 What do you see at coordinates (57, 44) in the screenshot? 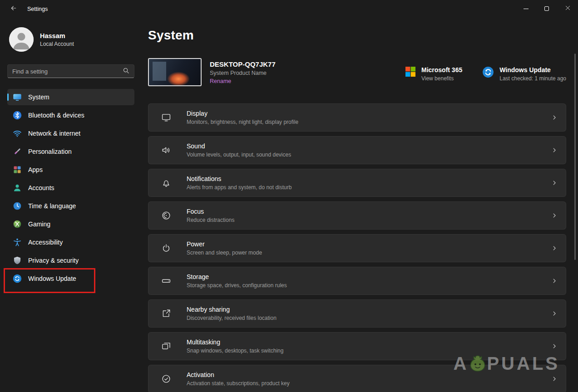
I see `account-type: Local Account` at bounding box center [57, 44].